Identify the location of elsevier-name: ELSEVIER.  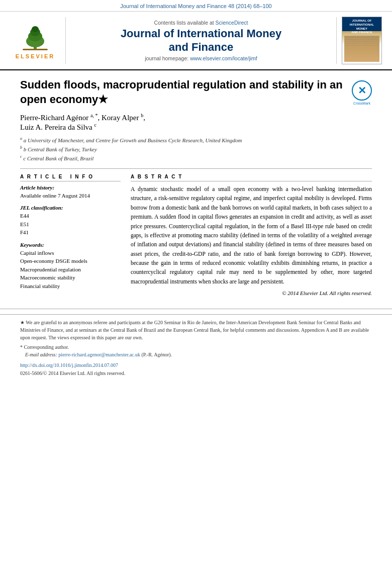
(35, 56).